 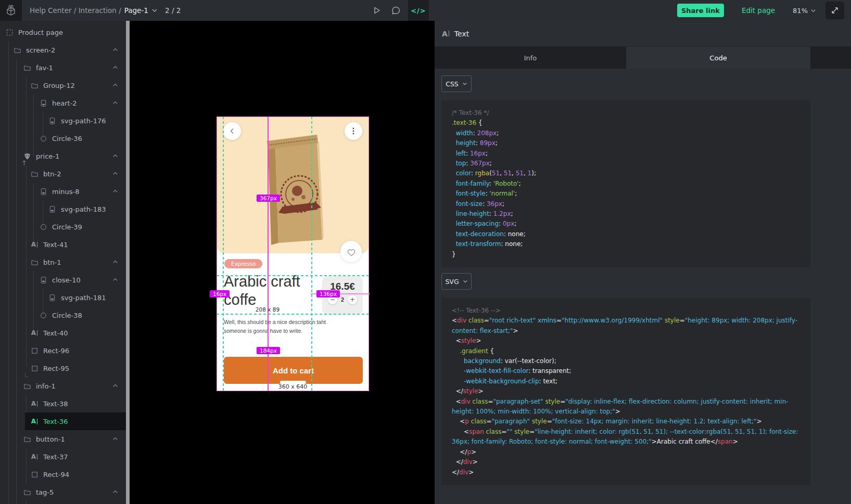 I want to click on layer-row-button-1: button-1, so click(x=63, y=439).